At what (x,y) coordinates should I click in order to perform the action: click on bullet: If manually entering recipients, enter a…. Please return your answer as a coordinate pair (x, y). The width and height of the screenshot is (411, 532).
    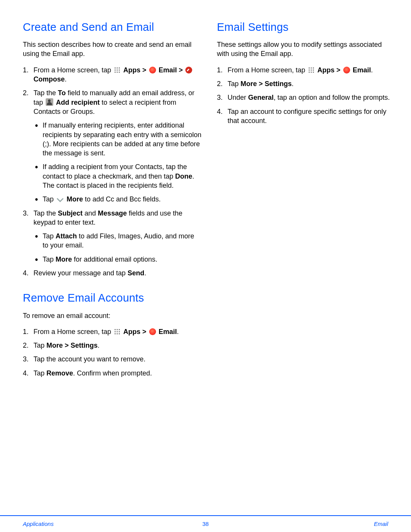
    Looking at the image, I should click on (118, 139).